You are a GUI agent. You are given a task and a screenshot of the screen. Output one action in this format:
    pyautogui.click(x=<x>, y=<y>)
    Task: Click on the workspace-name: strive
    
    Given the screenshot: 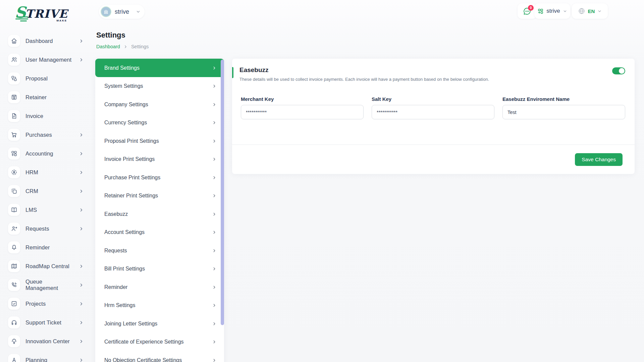 What is the action you would take?
    pyautogui.click(x=123, y=12)
    